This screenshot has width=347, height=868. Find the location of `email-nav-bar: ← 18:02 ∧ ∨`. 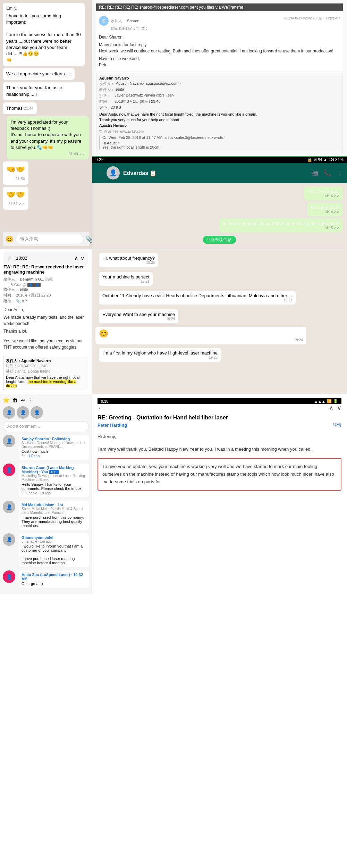

email-nav-bar: ← 18:02 ∧ ∨ is located at coordinates (46, 258).